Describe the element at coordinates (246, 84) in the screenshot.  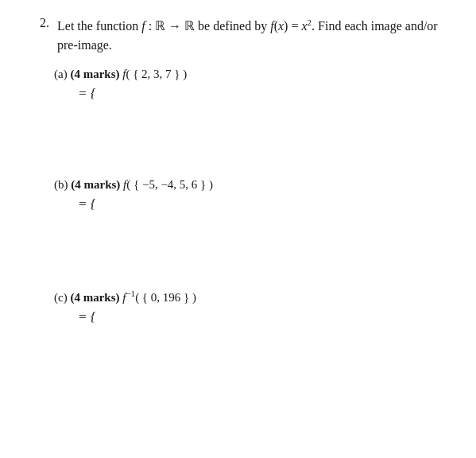
I see `part-a: (a) (4 marks) f( { 2, 3, 7 } ) = {` at that location.